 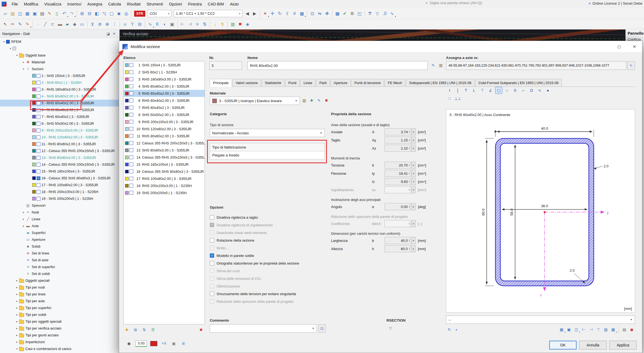 What do you see at coordinates (164, 129) in the screenshot?
I see `section-list-item: 10RHS 120x60x2.00 | 3 - S355JR` at bounding box center [164, 129].